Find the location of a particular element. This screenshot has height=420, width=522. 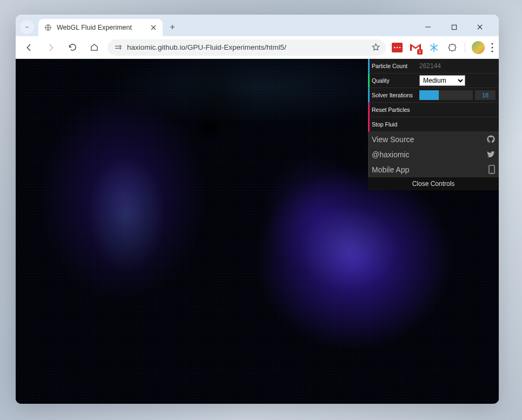

bookmark-button is located at coordinates (376, 48).